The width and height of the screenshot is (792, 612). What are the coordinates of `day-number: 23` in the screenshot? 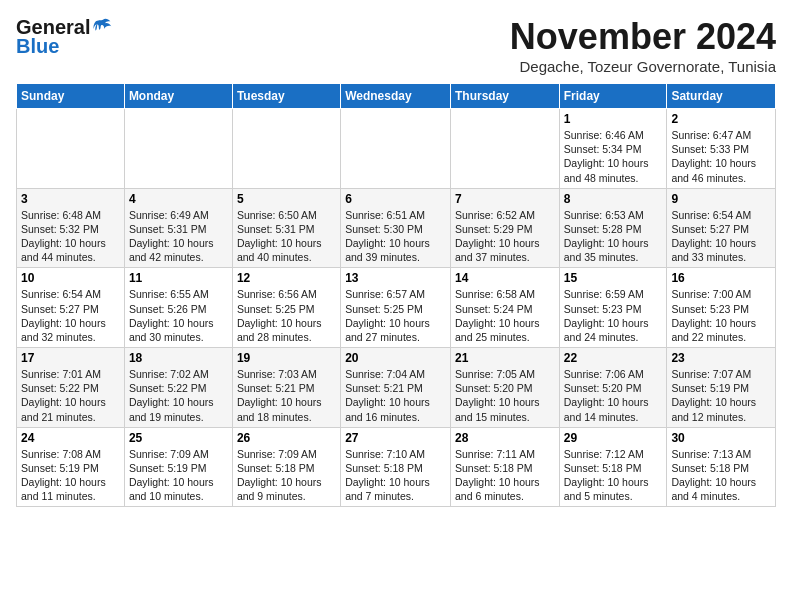 It's located at (721, 358).